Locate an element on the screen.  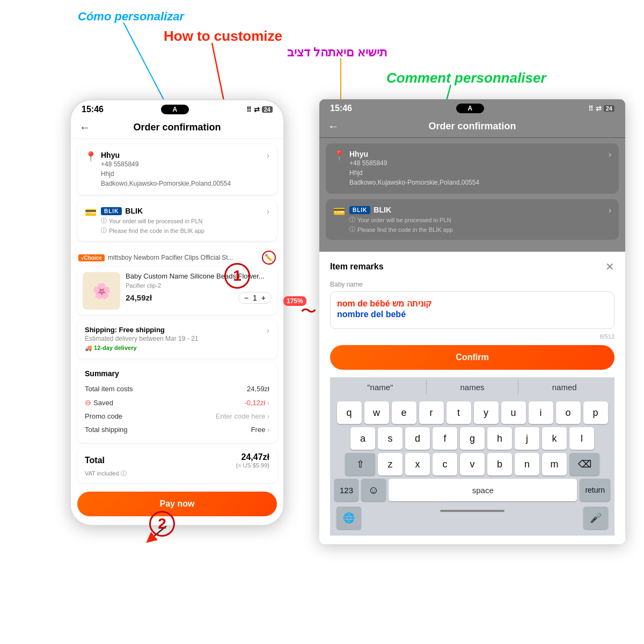
key-l: l is located at coordinates (582, 438).